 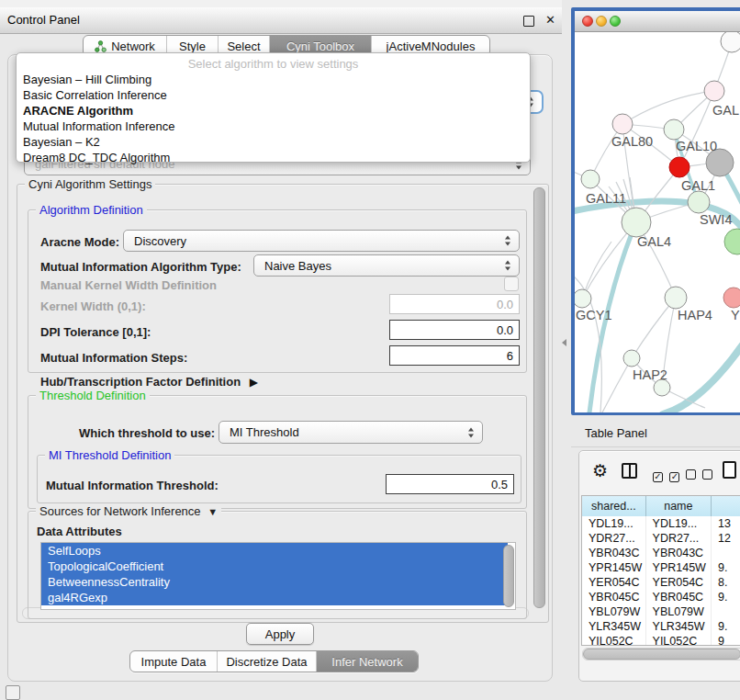 What do you see at coordinates (725, 506) in the screenshot?
I see `column-header-partial` at bounding box center [725, 506].